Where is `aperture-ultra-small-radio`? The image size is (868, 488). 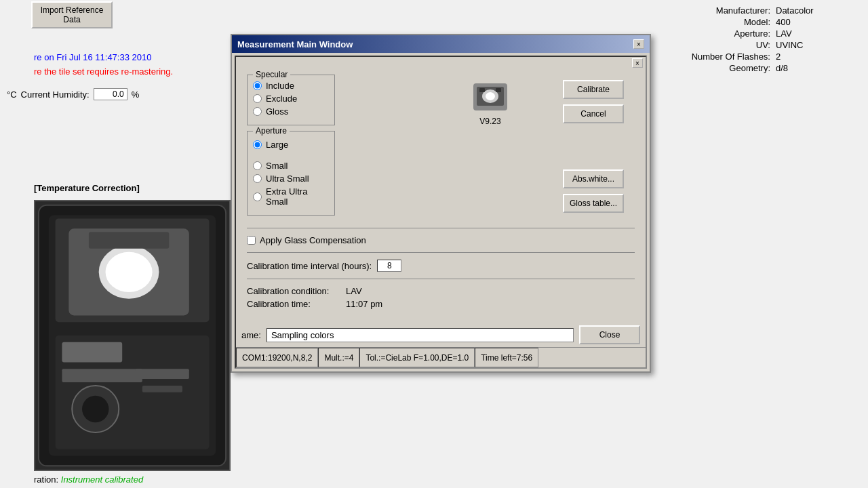
aperture-ultra-small-radio is located at coordinates (258, 179).